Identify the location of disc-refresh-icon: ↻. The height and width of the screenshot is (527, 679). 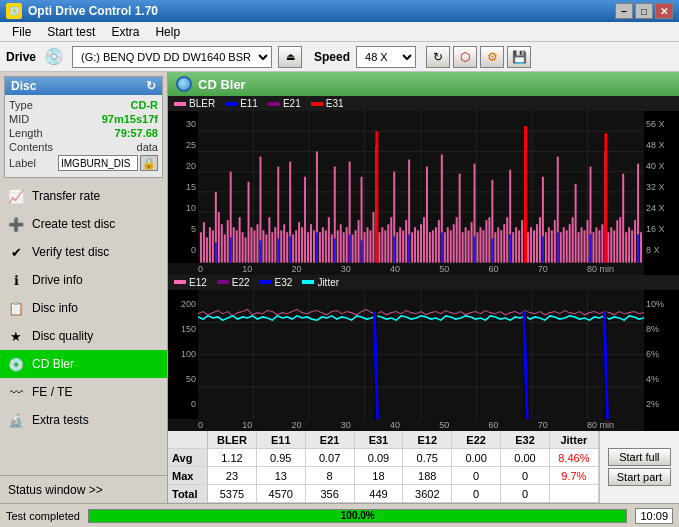
(151, 86).